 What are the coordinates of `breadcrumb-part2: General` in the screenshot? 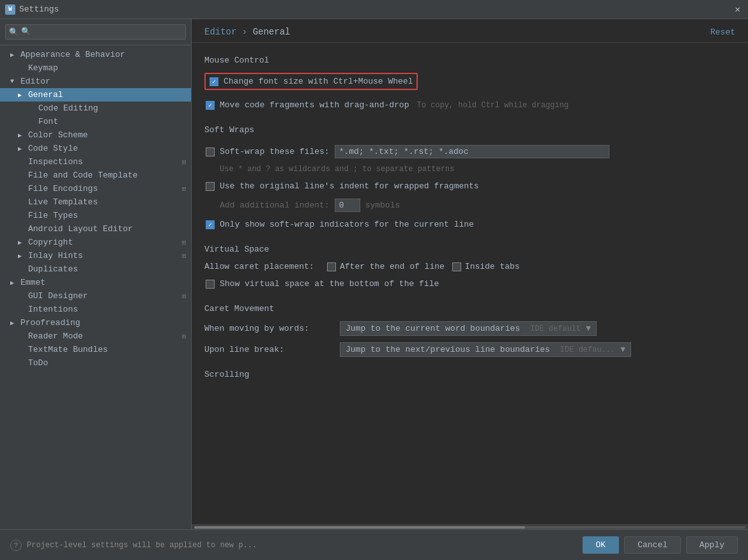 It's located at (272, 32).